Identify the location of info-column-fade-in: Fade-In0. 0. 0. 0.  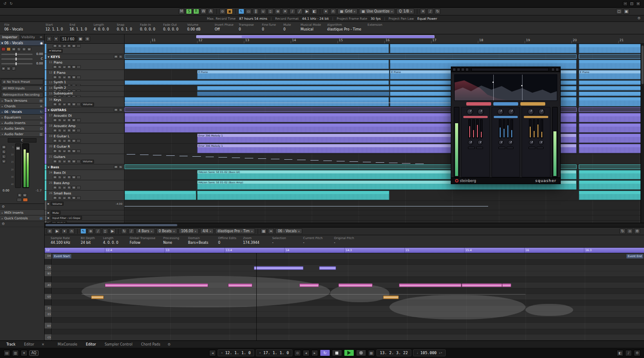
(150, 28).